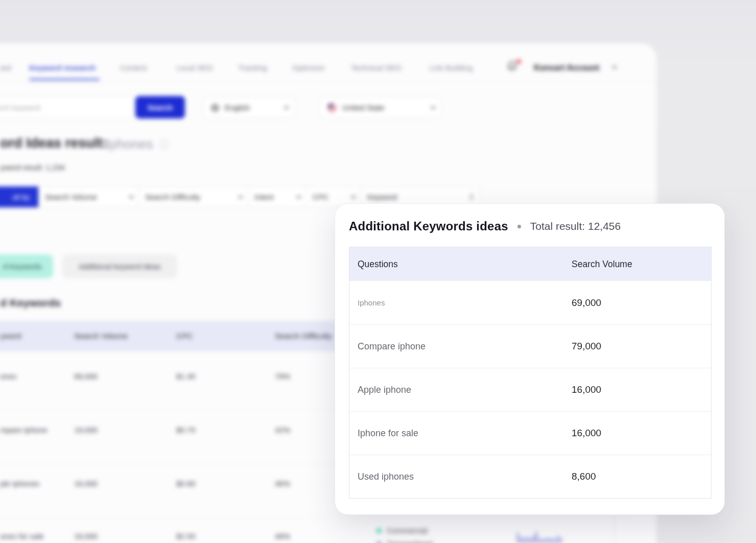 The width and height of the screenshot is (756, 543). What do you see at coordinates (405, 541) in the screenshot?
I see `legend-item-transactional: Transactional` at bounding box center [405, 541].